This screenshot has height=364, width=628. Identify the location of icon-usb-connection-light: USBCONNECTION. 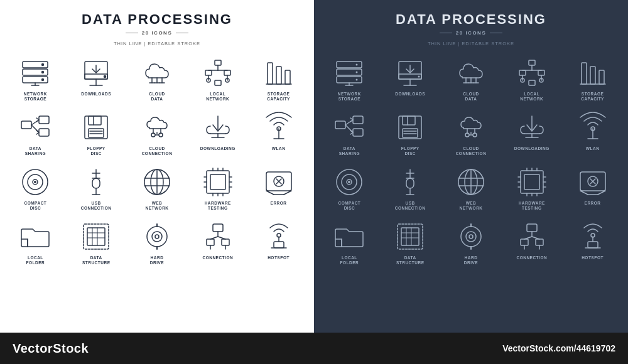
(97, 188).